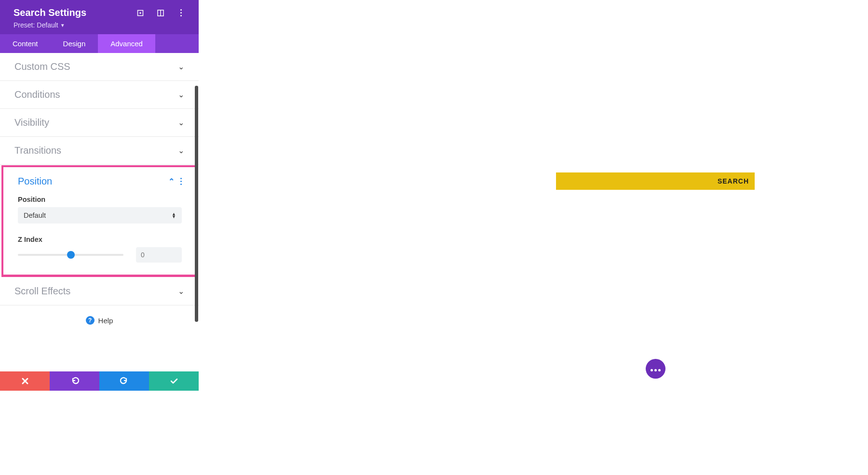 The image size is (868, 475). Describe the element at coordinates (71, 255) in the screenshot. I see `slider-thumb` at that location.